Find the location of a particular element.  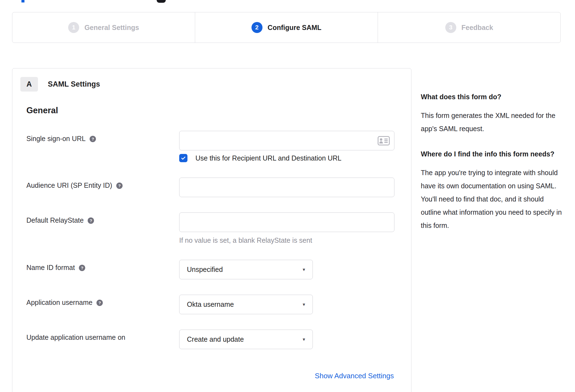

audience-uri-row: Audience URI (SP Entity ID) ? is located at coordinates (210, 187).